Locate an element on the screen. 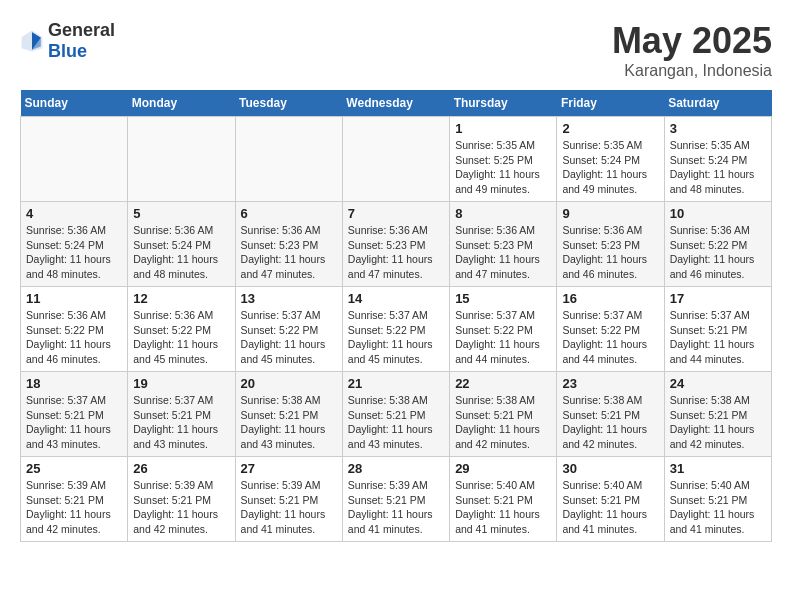  header-thursday: Thursday is located at coordinates (504, 104).